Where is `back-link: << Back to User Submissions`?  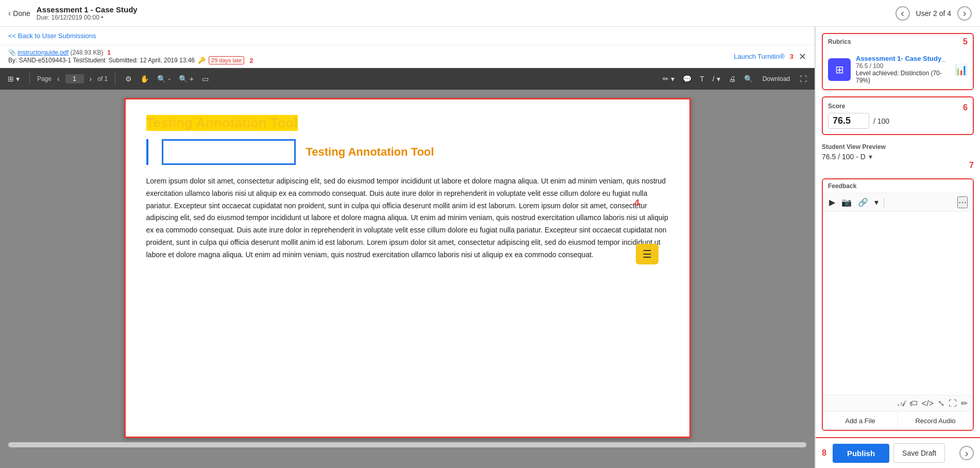 back-link: << Back to User Submissions is located at coordinates (407, 36).